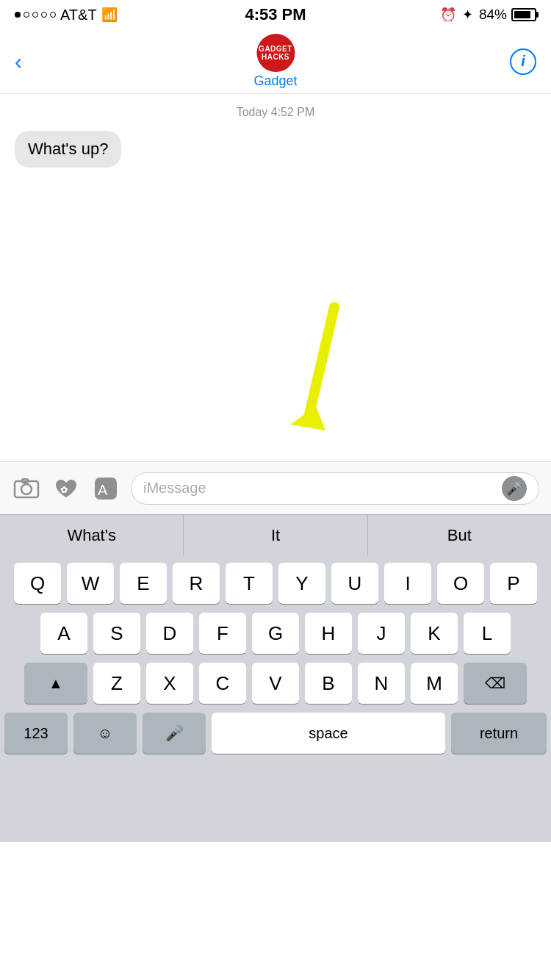 The height and width of the screenshot is (980, 551). I want to click on info-icon: i, so click(523, 62).